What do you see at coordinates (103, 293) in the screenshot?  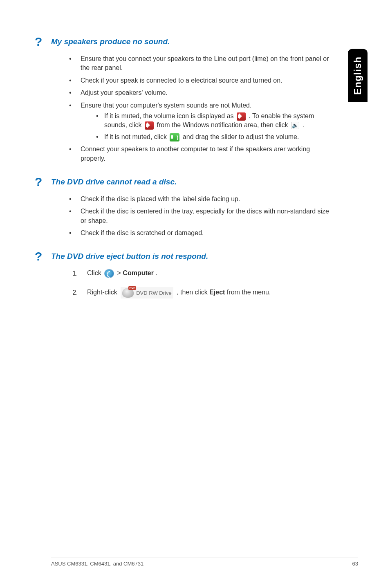 I see `text-fragment: Right-click` at bounding box center [103, 293].